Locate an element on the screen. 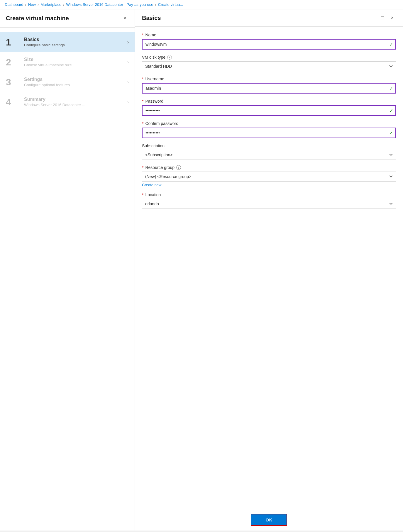  step-4-desc: Windows Server 2016 Datacenter ... is located at coordinates (76, 105).